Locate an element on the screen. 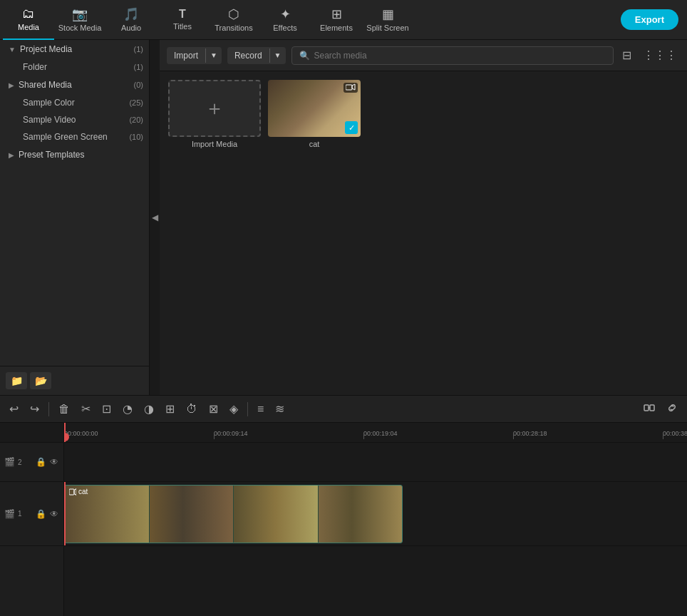 This screenshot has height=616, width=687. nav-label-effects: Effects is located at coordinates (285, 28).